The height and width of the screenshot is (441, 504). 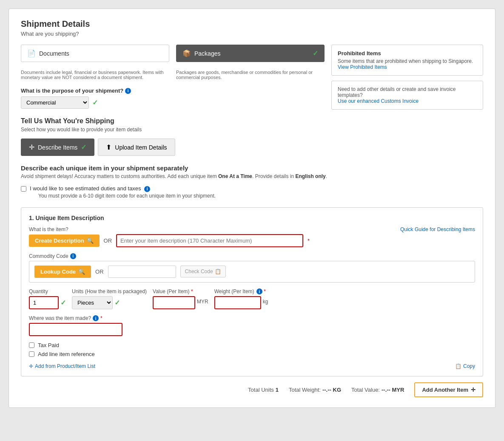 What do you see at coordinates (187, 54) in the screenshot?
I see `package-icon: 📦` at bounding box center [187, 54].